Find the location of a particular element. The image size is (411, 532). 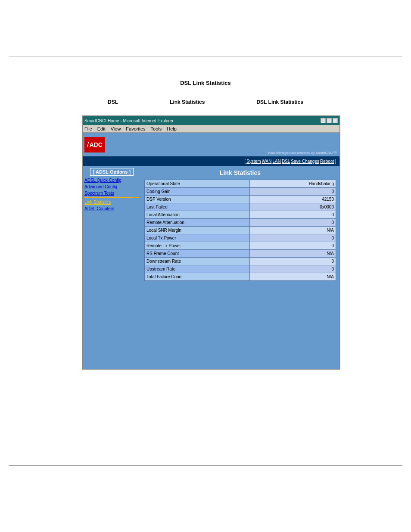

browser-menubar: File Edit View Favorites Tools Help is located at coordinates (211, 129).